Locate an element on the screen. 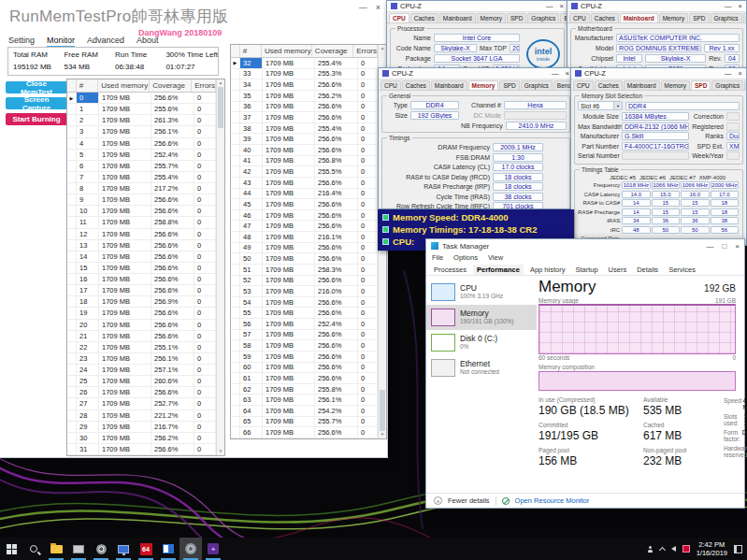 Image resolution: width=747 pixels, height=560 pixels. table-row: 25 1709 MB 260.6% 0 is located at coordinates (142, 381).